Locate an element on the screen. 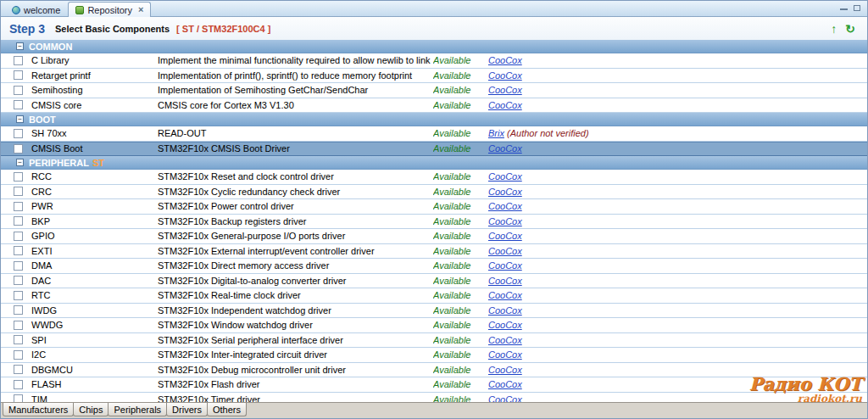 The width and height of the screenshot is (868, 419). component-row-retarget-printf: Retarget printfImplementation of printf(… is located at coordinates (434, 76).